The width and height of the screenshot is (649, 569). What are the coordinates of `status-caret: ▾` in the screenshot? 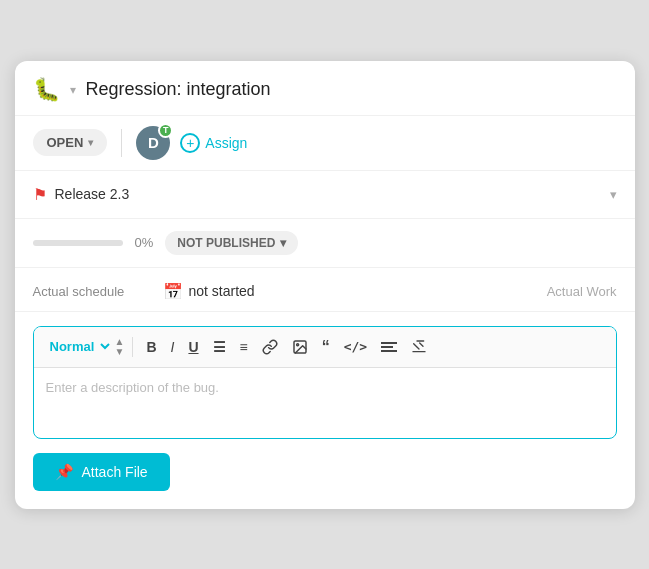 It's located at (90, 142).